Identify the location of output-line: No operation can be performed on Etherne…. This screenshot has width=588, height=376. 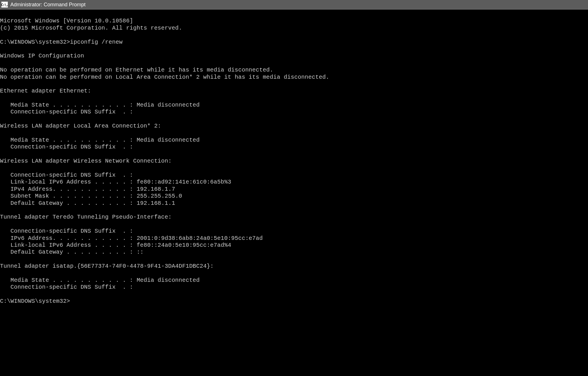
(137, 70).